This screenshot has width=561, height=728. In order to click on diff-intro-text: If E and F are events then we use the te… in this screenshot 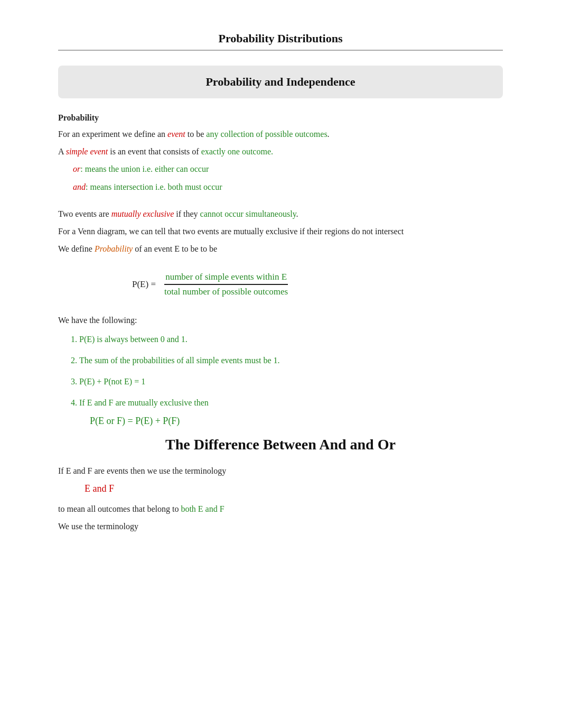, I will do `click(142, 471)`.